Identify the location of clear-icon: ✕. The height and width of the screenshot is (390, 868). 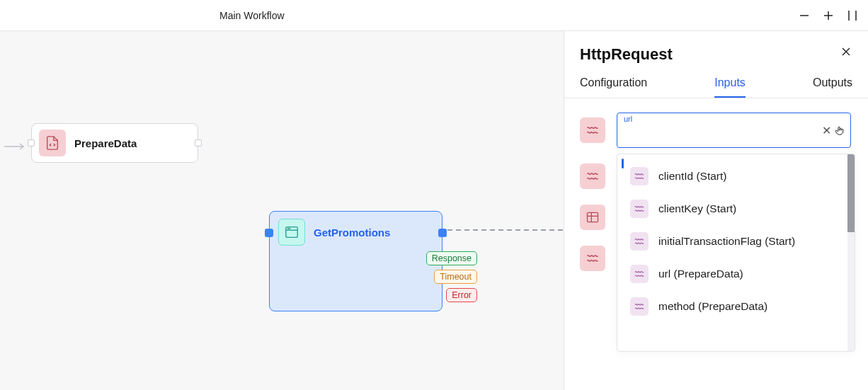
(827, 130).